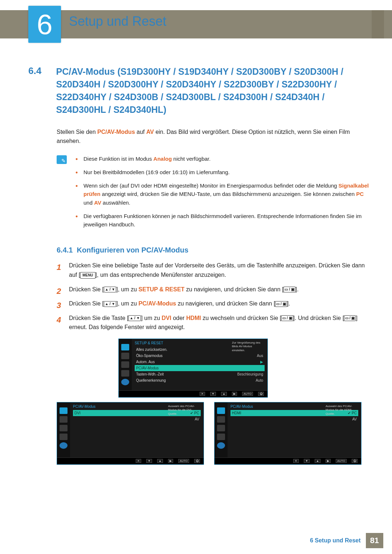  Describe the element at coordinates (98, 202) in the screenshot. I see `highlight-text: AV` at that location.